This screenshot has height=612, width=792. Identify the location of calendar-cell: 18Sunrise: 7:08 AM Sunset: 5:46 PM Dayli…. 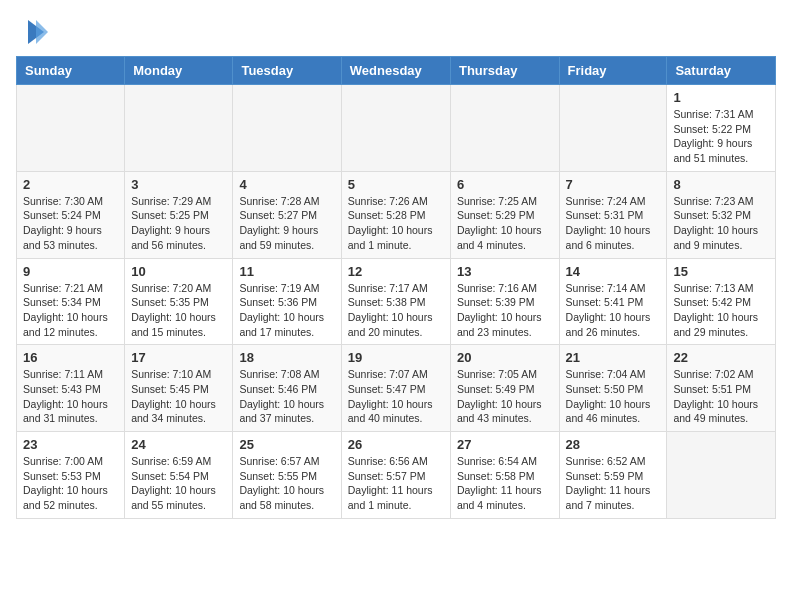
(287, 388).